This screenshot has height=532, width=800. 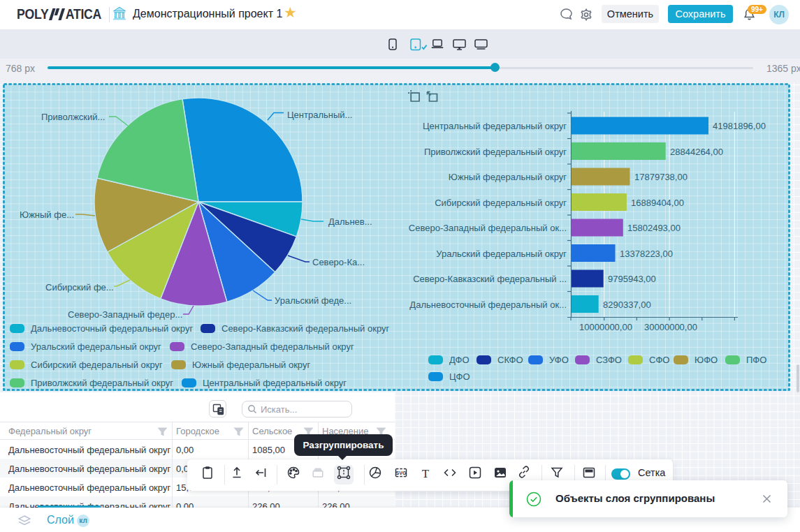 I want to click on svg-text: SVG, so click(x=401, y=473).